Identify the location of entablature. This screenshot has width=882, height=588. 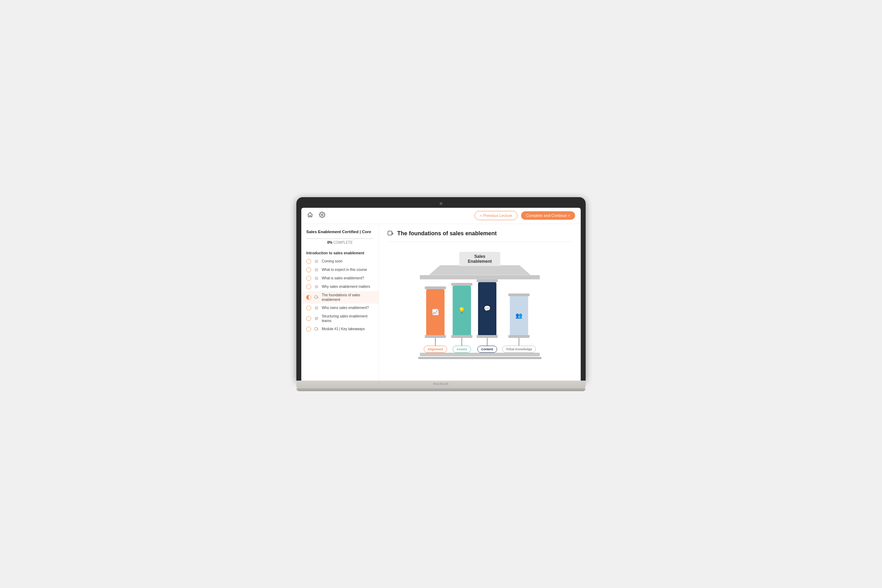
(480, 278).